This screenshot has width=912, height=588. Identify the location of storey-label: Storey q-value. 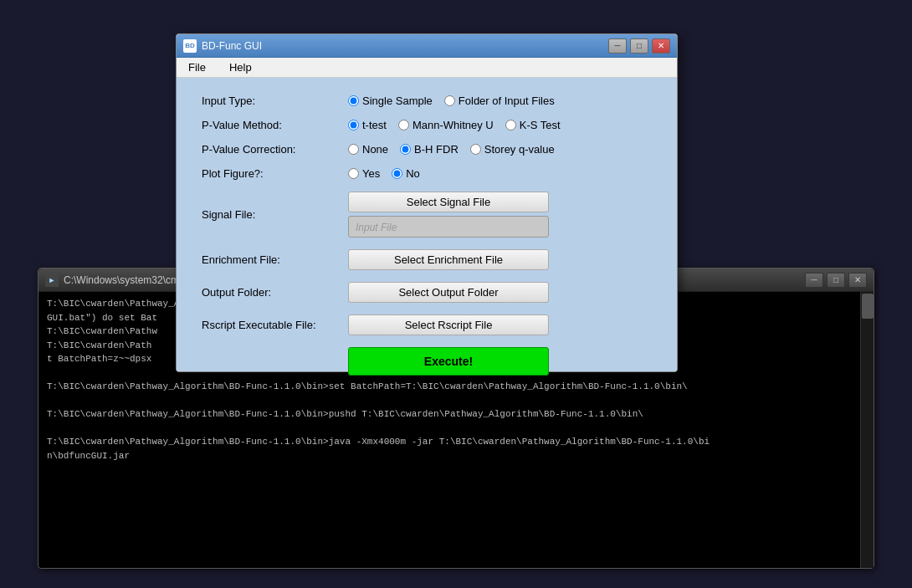
(520, 149).